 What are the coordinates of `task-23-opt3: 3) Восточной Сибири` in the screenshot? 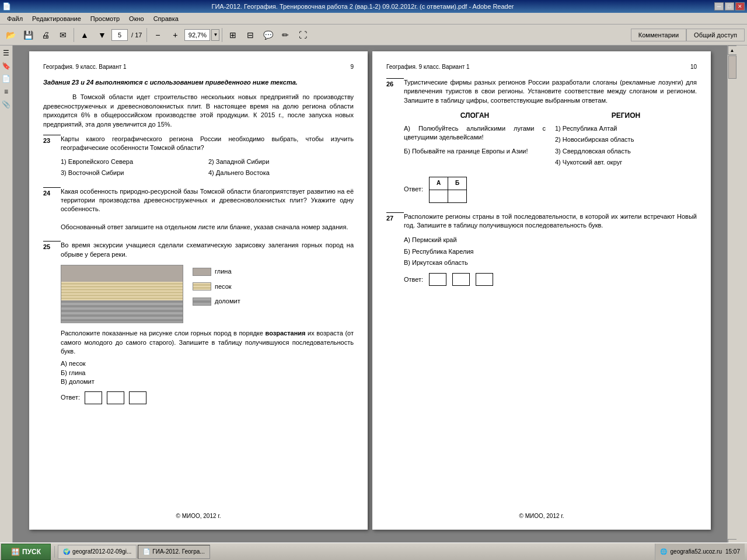 It's located at (133, 173).